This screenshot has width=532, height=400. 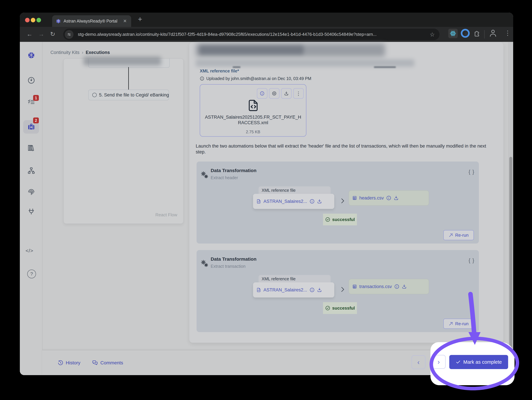 What do you see at coordinates (458, 362) in the screenshot?
I see `check-icon` at bounding box center [458, 362].